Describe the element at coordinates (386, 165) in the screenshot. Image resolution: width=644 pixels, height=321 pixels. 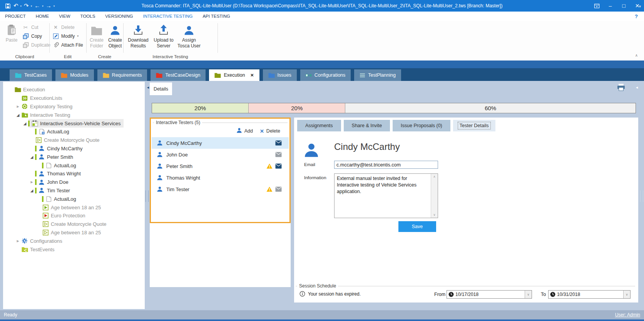
I see `email-field` at that location.